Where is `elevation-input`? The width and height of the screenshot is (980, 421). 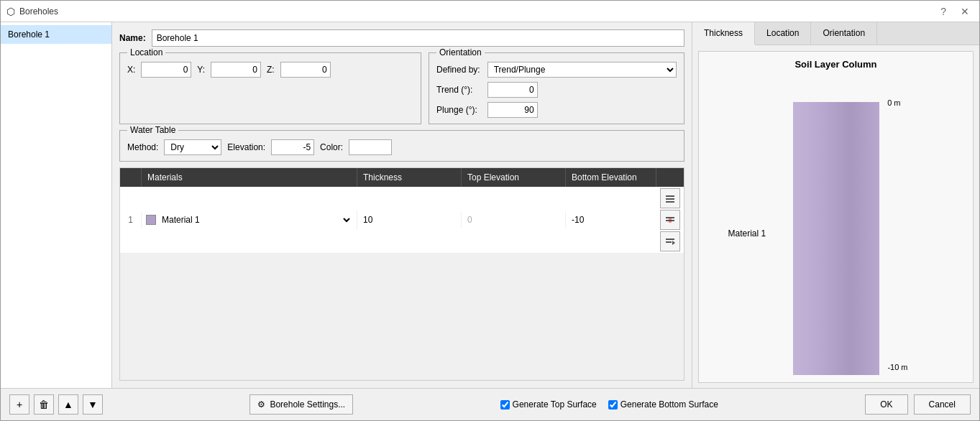 elevation-input is located at coordinates (293, 147).